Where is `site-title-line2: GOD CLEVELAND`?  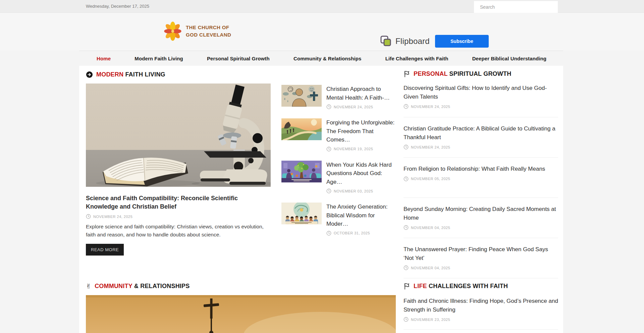
site-title-line2: GOD CLEVELAND is located at coordinates (209, 35).